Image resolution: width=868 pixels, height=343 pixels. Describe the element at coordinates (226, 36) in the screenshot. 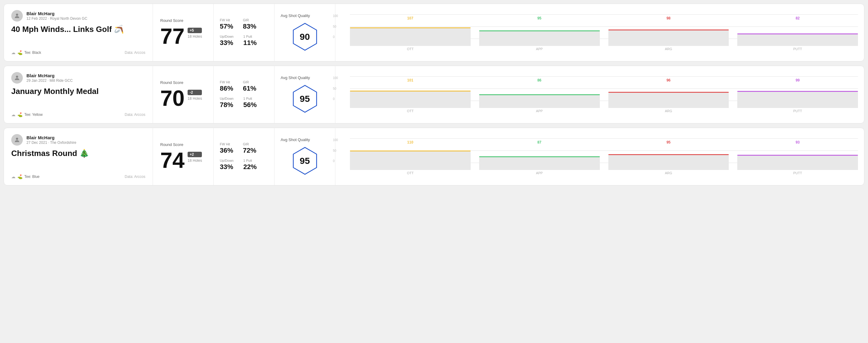

I see `updown-label: Up/Down` at that location.